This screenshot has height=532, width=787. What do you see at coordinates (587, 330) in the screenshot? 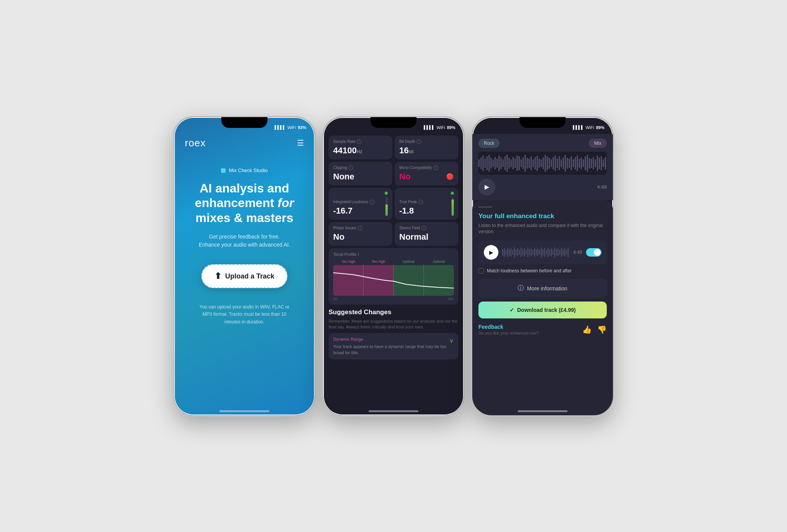
I see `thumbs-up-icon: 👍` at bounding box center [587, 330].